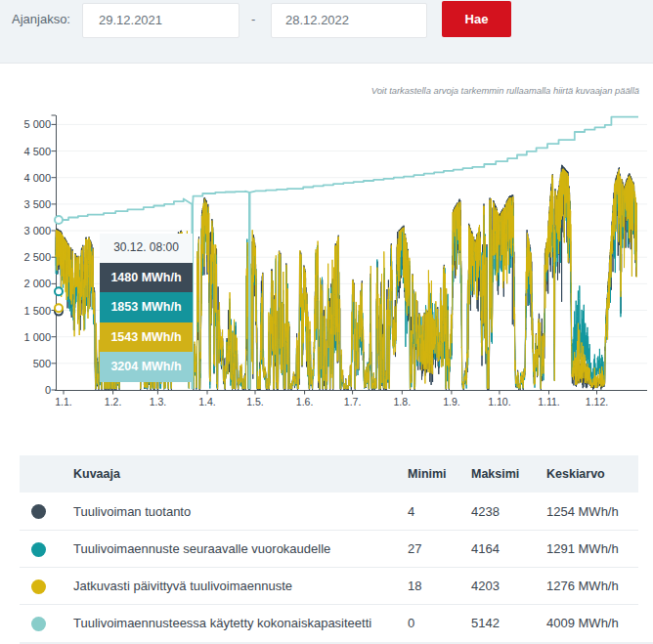  Describe the element at coordinates (549, 402) in the screenshot. I see `svg-text: 1.11.` at that location.